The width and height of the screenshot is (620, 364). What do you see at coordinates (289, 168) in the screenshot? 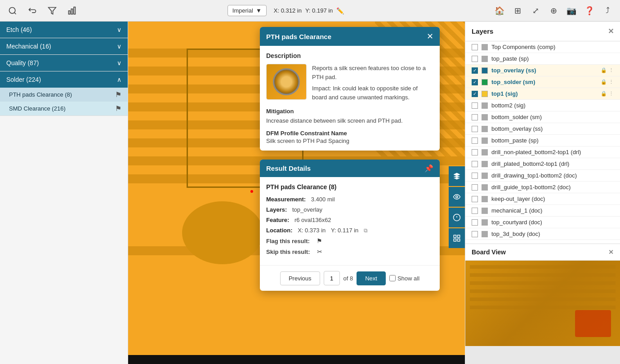
I see `result-header-title: Result Details` at bounding box center [289, 168].